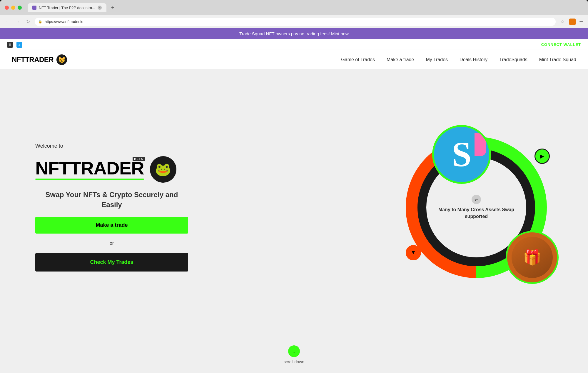 The width and height of the screenshot is (588, 373). I want to click on logo-text: NFTTRADER, so click(33, 60).